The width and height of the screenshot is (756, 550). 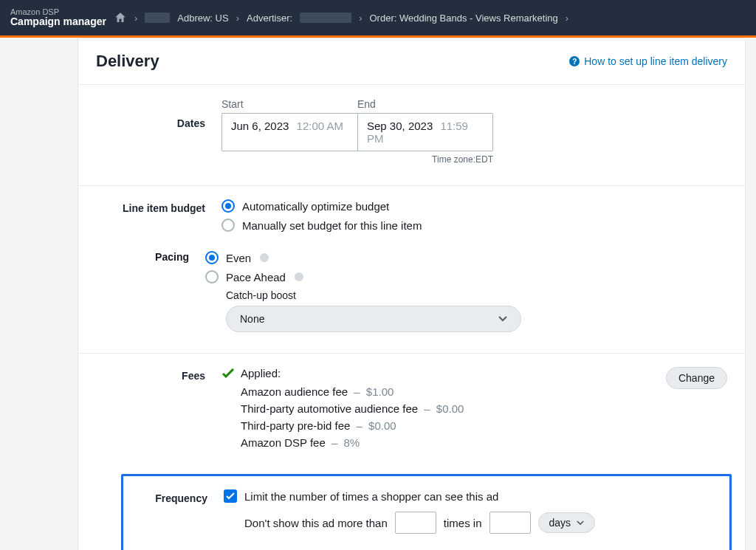 What do you see at coordinates (294, 391) in the screenshot?
I see `fee-name: Amazon audience fee` at bounding box center [294, 391].